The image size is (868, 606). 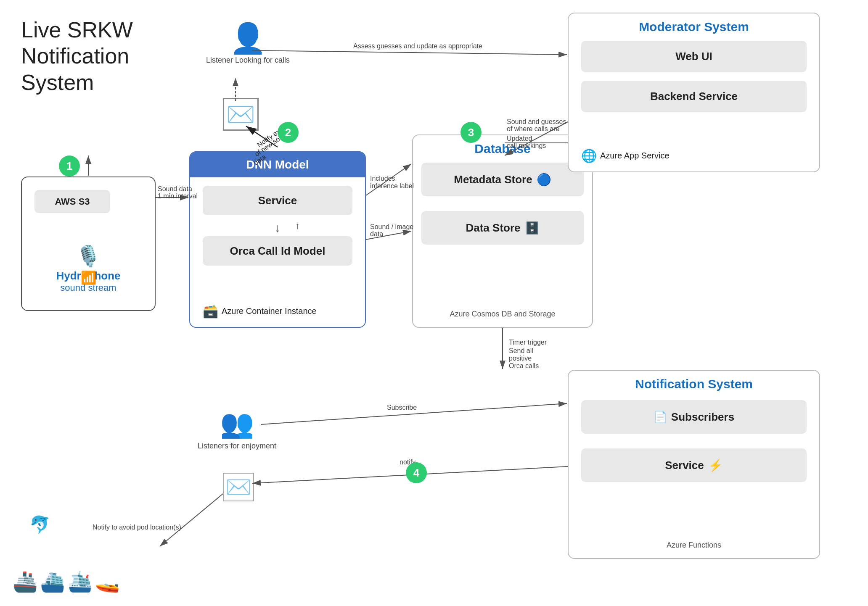 What do you see at coordinates (418, 46) in the screenshot?
I see `svg-text:Assess guesses and update as a: Assess guesses and update as appropriate` at bounding box center [418, 46].